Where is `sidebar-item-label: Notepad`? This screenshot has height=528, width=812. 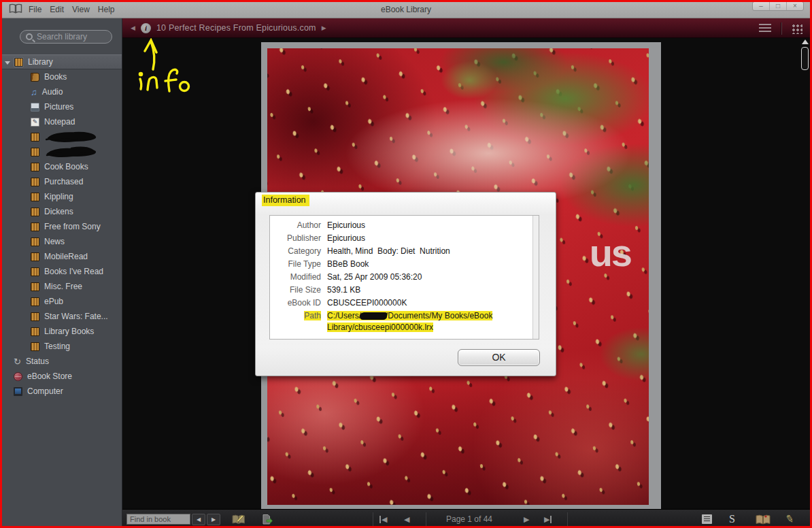
sidebar-item-label: Notepad is located at coordinates (60, 122).